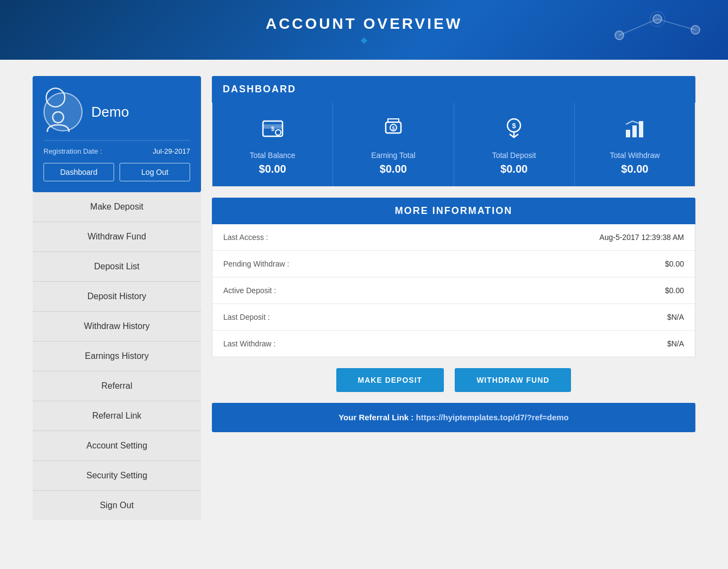 Image resolution: width=728 pixels, height=569 pixels. I want to click on info-row-pending-withdraw: Pending Withdraw : $0.00, so click(454, 264).